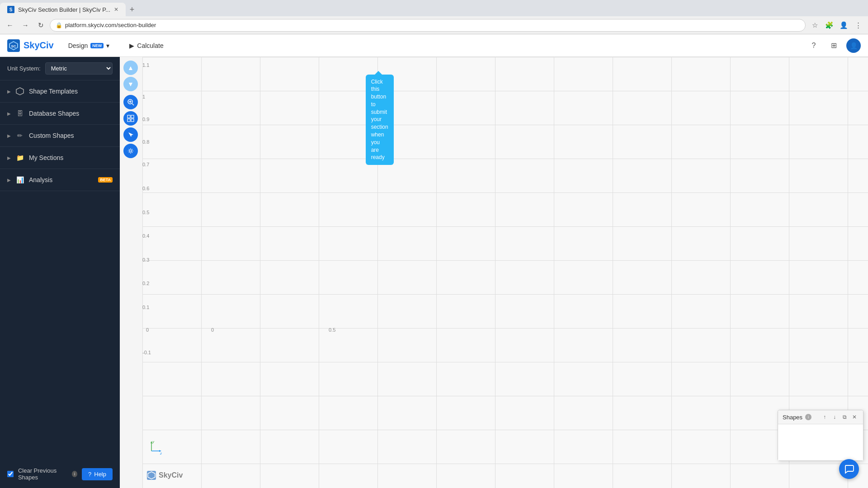 This screenshot has width=868, height=488. What do you see at coordinates (844, 25) in the screenshot?
I see `profile-btn: 👤` at bounding box center [844, 25].